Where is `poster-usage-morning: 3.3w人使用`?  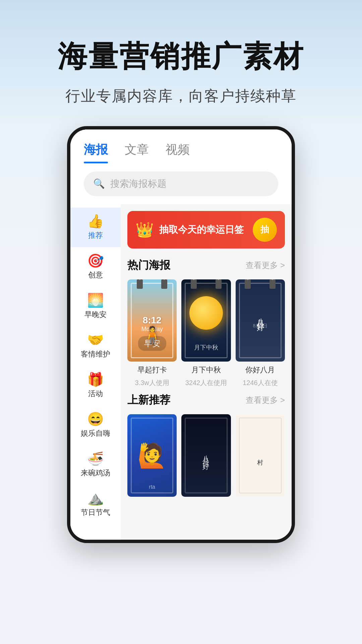
poster-usage-morning: 3.3w人使用 is located at coordinates (152, 383).